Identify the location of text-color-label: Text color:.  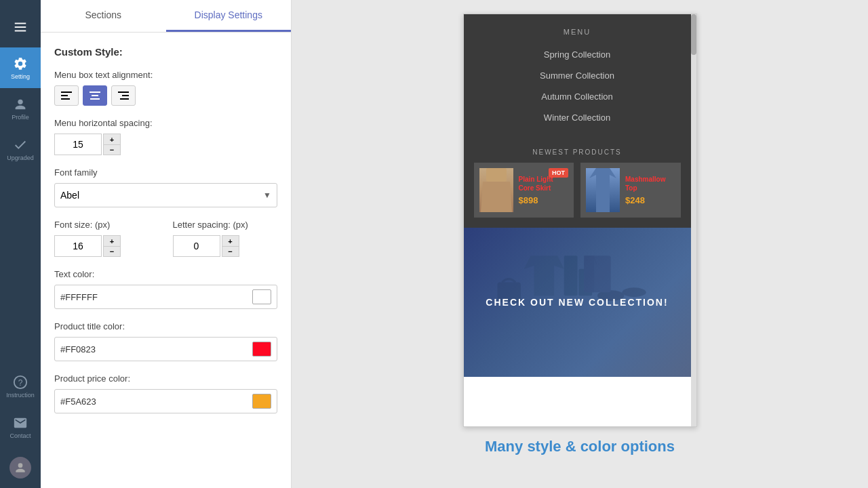
(165, 274).